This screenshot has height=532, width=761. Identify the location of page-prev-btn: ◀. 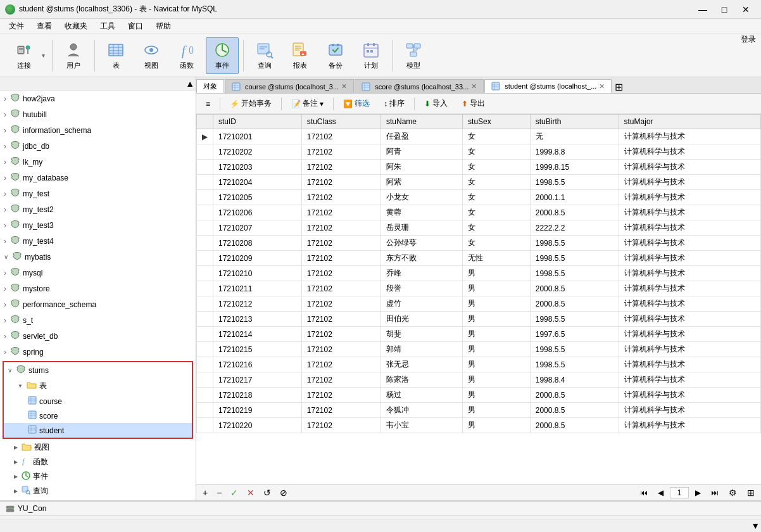
(661, 493).